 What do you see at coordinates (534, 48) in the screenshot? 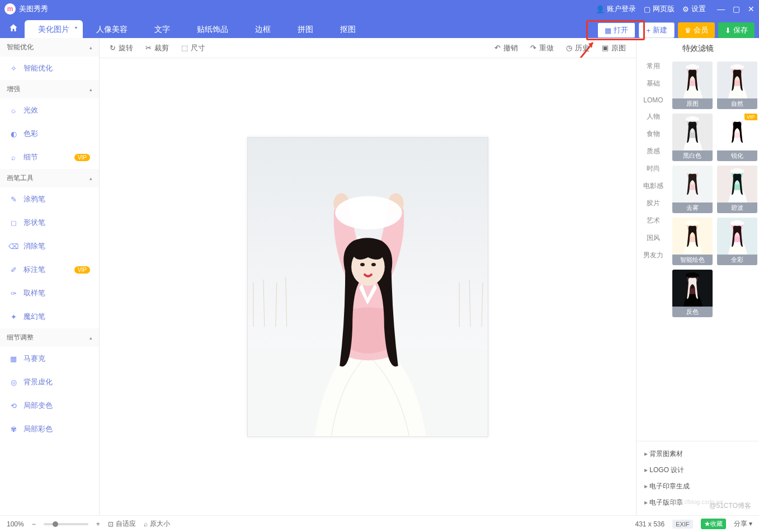
I see `redo-icon: ↷` at bounding box center [534, 48].